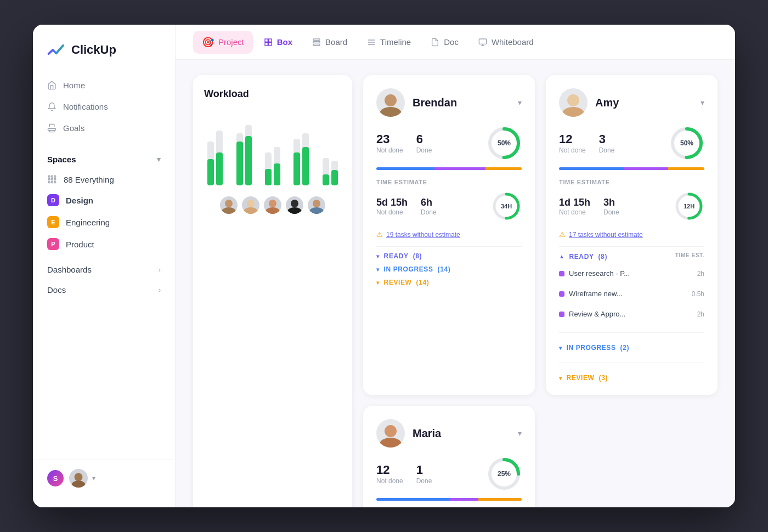  What do you see at coordinates (429, 203) in the screenshot?
I see `brendan-time-done-val: 6h` at bounding box center [429, 203].